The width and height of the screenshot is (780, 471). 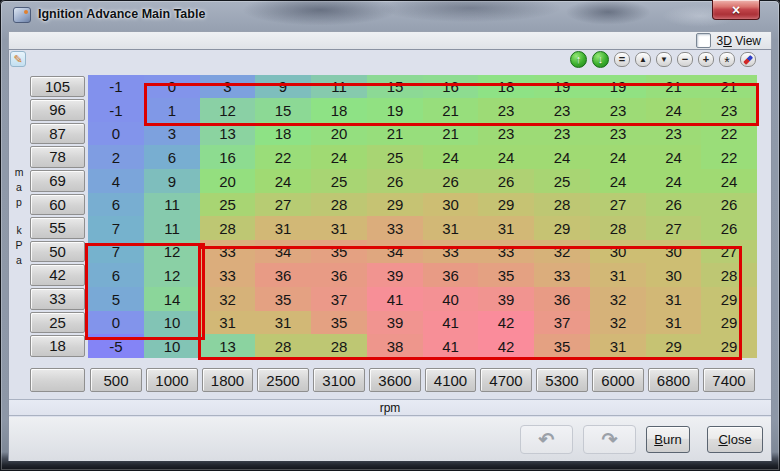 What do you see at coordinates (727, 60) in the screenshot?
I see `interpolate-button: *` at bounding box center [727, 60].